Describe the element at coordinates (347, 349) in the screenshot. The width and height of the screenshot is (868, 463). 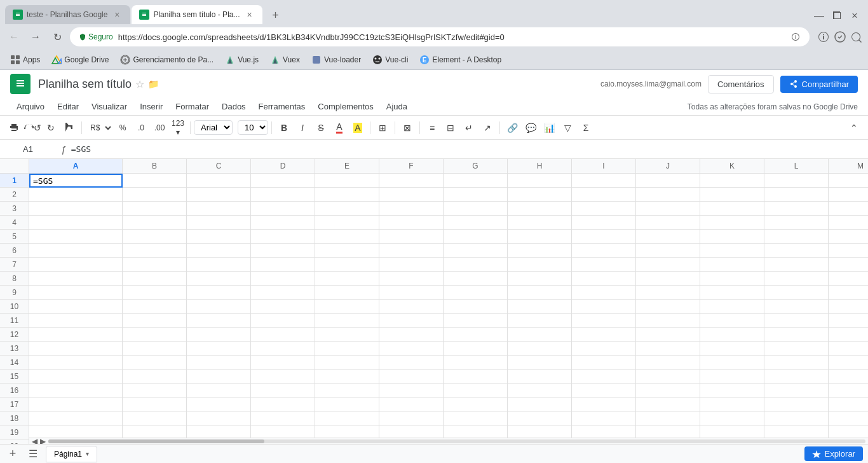
I see `cell-E13` at that location.